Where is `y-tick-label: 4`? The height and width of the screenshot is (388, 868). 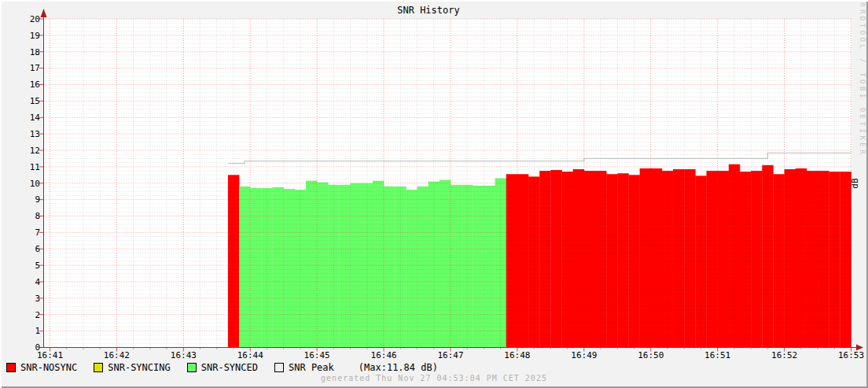 y-tick-label: 4 is located at coordinates (38, 282).